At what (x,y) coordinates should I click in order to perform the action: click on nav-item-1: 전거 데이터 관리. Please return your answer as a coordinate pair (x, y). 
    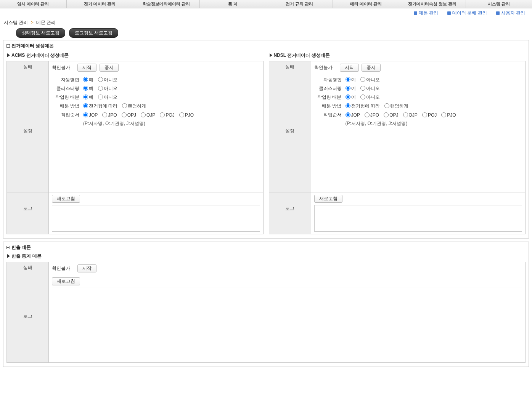
    Looking at the image, I should click on (100, 4).